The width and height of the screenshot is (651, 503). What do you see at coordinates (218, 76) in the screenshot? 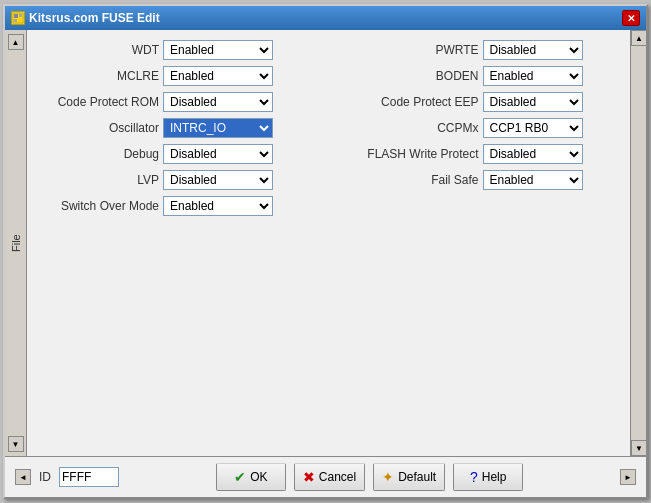
I see `mclre-select: Enabled Disabled` at bounding box center [218, 76].